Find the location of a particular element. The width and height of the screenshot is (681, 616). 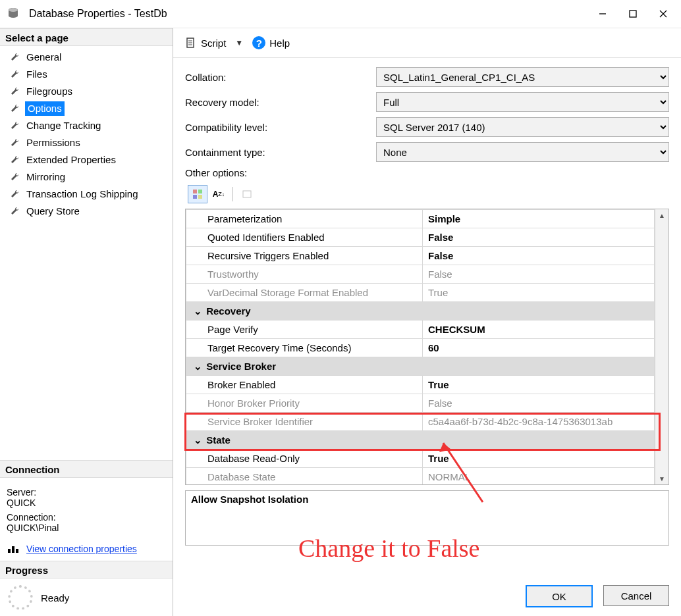

option-key: Recursive Triggers Enabled is located at coordinates (304, 256).